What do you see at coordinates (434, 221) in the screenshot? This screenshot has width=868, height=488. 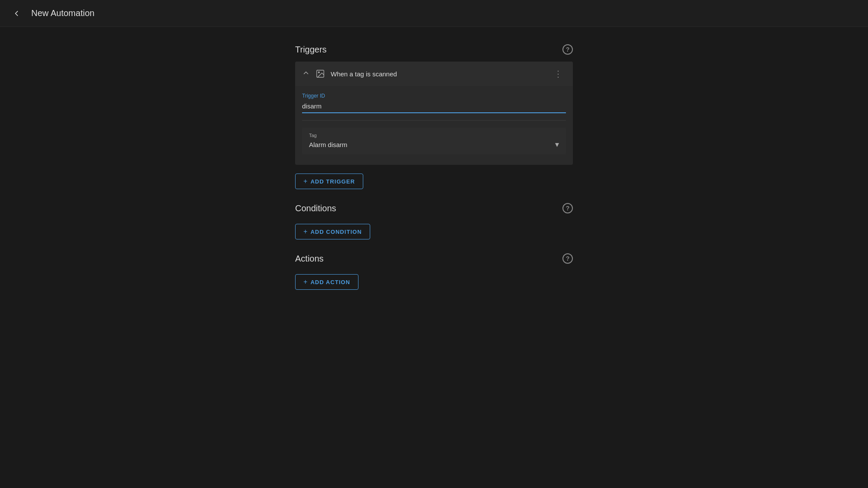 I see `conditions-section: Conditions ? + ADD CONDITION` at bounding box center [434, 221].